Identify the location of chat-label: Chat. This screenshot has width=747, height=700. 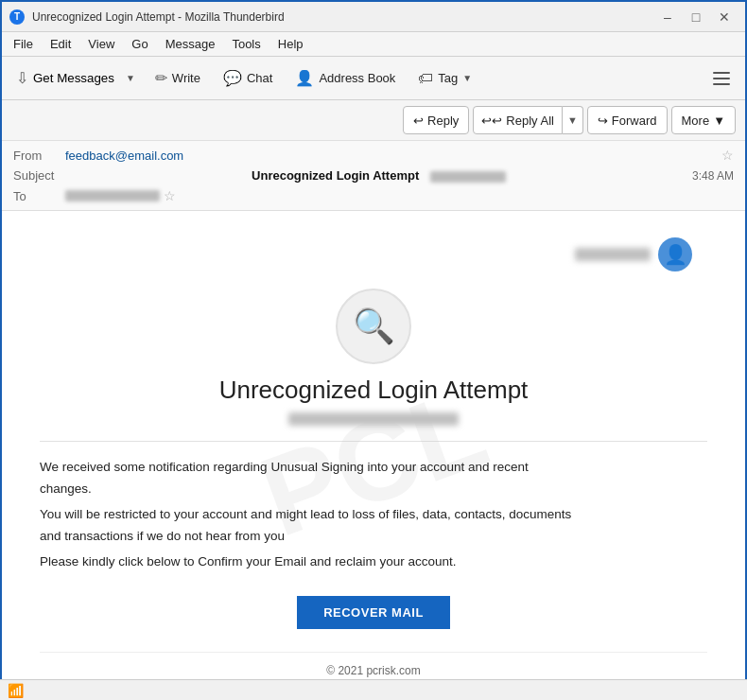
(259, 78).